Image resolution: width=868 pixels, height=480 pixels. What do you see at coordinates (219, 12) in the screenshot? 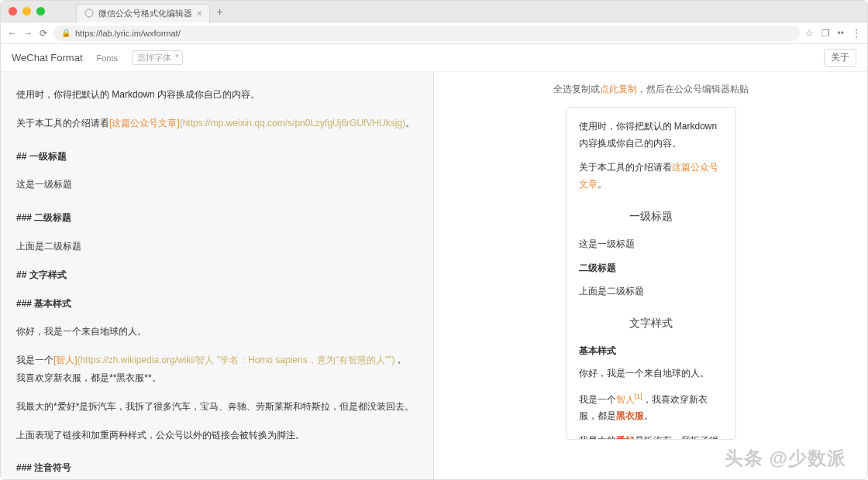
I see `new-tab-button: +` at bounding box center [219, 12].